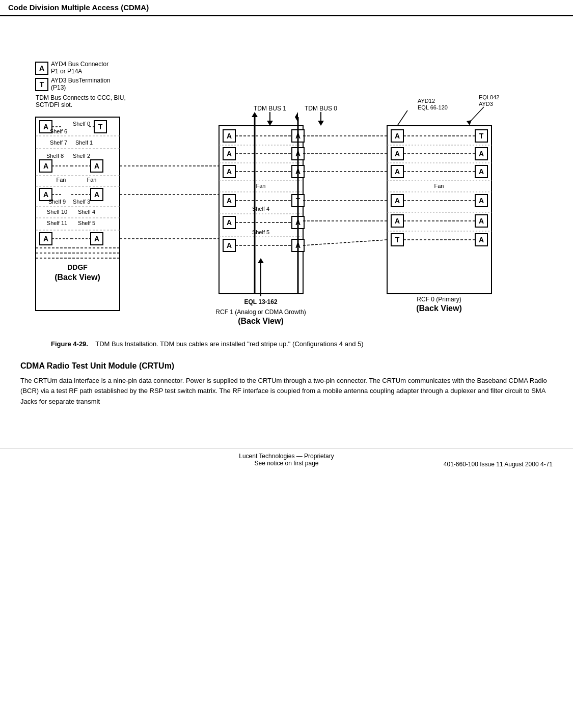 Image resolution: width=573 pixels, height=728 pixels. I want to click on svg-text: Shelf 2, so click(81, 156).